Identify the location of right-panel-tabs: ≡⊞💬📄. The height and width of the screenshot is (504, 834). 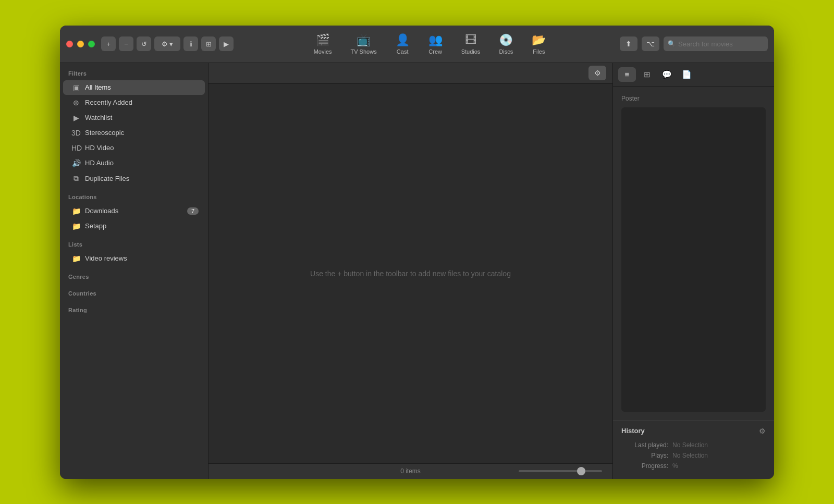
(693, 75).